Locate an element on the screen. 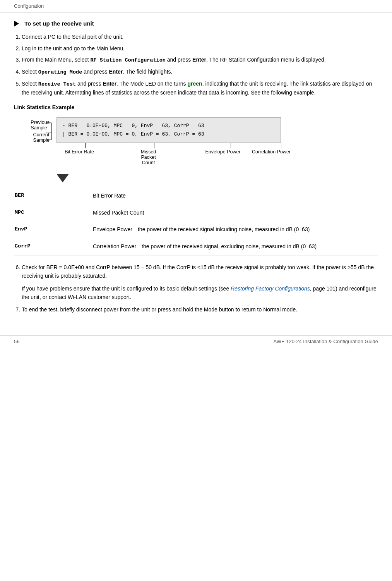 The height and width of the screenshot is (581, 392). link-stats-title-text: Link Statistics Example is located at coordinates (44, 107).